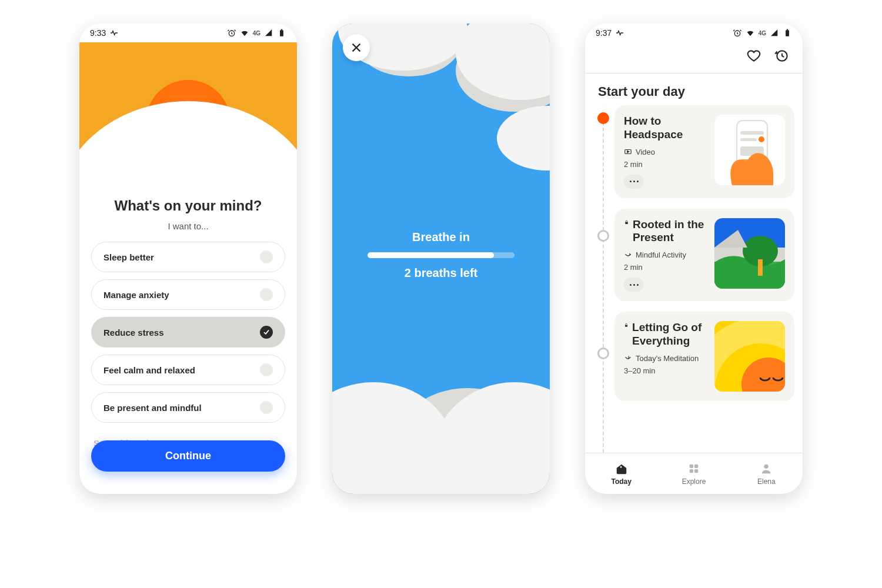 This screenshot has width=882, height=588. What do you see at coordinates (704, 255) in the screenshot?
I see `today-card-rooted-in-present: Rooted in the Present Mindful Activity 2…` at bounding box center [704, 255].